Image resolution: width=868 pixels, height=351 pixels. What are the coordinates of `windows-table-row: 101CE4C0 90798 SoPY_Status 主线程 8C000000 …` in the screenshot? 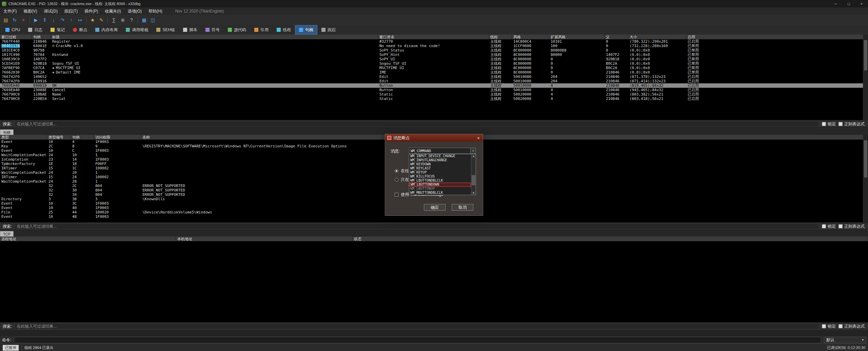 It's located at (432, 50).